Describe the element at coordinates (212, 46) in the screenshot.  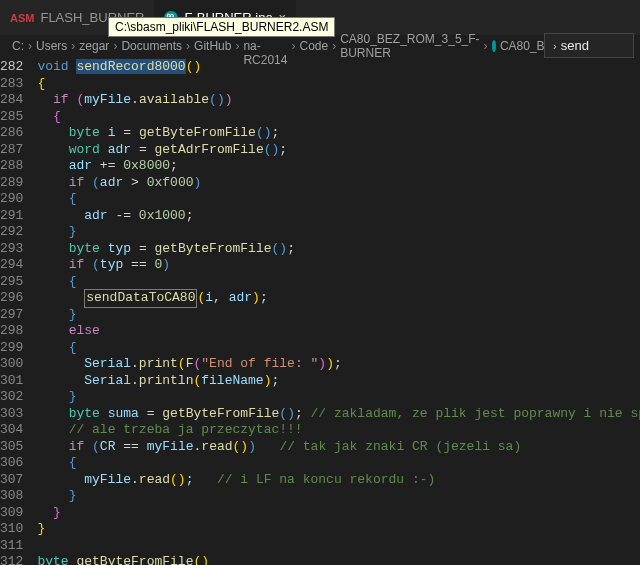
I see `breadcrumb-item: GitHub` at that location.